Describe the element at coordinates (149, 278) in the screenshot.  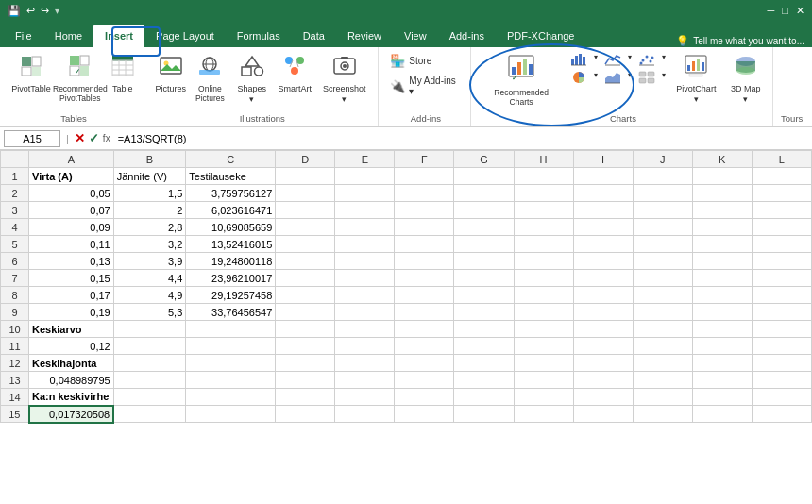
I see `cell-r7-c1: 4,4` at that location.